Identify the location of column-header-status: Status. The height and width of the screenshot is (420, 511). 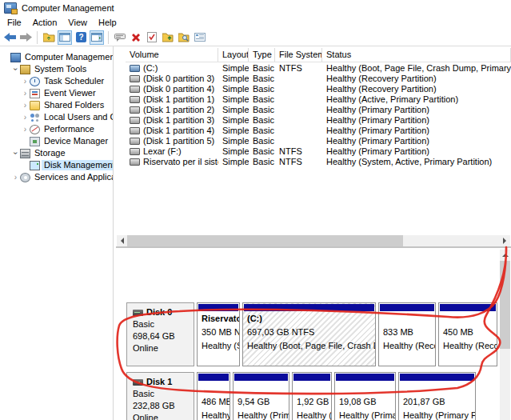
(417, 54).